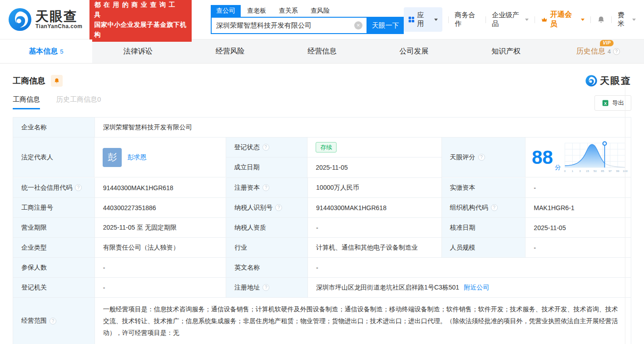 The height and width of the screenshot is (344, 644). What do you see at coordinates (247, 188) in the screenshot?
I see `field-label-text: 注册资本` at bounding box center [247, 188].